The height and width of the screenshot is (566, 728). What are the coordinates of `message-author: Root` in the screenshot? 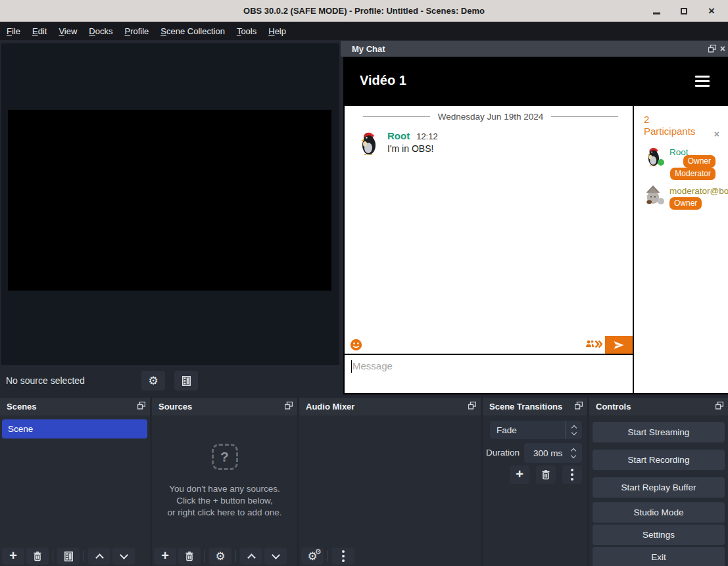 It's located at (399, 135).